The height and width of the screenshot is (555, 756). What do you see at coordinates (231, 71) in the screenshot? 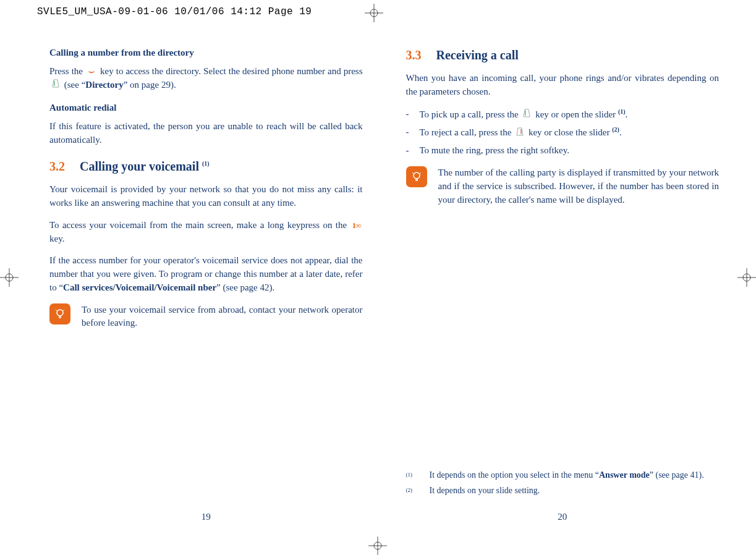
I see `text: key to access the directory. Select the …` at bounding box center [231, 71].